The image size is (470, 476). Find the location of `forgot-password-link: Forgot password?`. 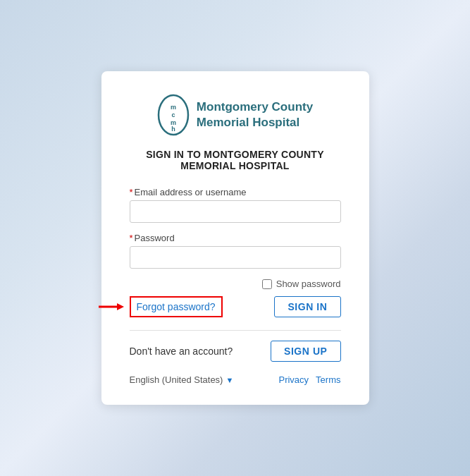

forgot-password-link: Forgot password? is located at coordinates (176, 307).